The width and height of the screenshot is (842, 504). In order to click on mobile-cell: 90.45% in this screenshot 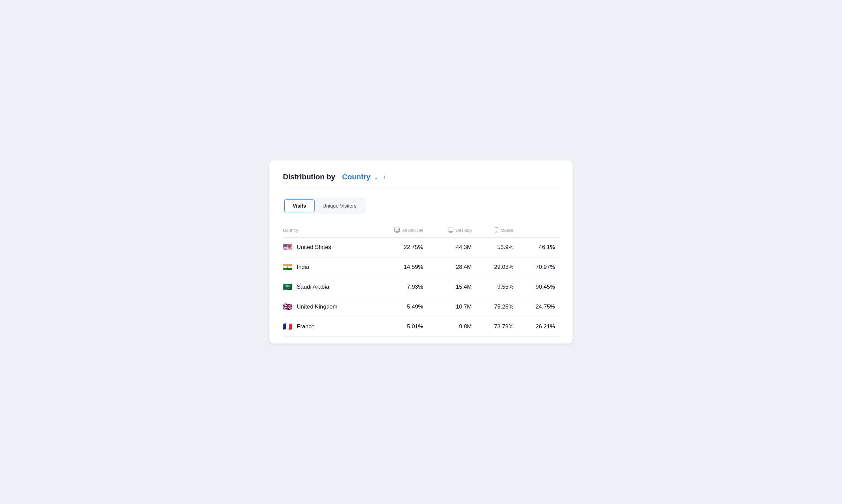, I will do `click(538, 287)`.